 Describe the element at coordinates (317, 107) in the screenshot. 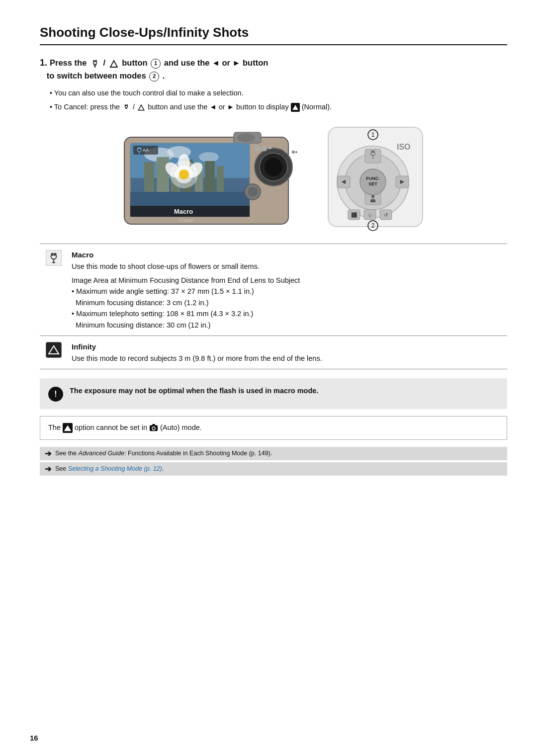

I see `bullet-2-text5: (Normal).` at that location.